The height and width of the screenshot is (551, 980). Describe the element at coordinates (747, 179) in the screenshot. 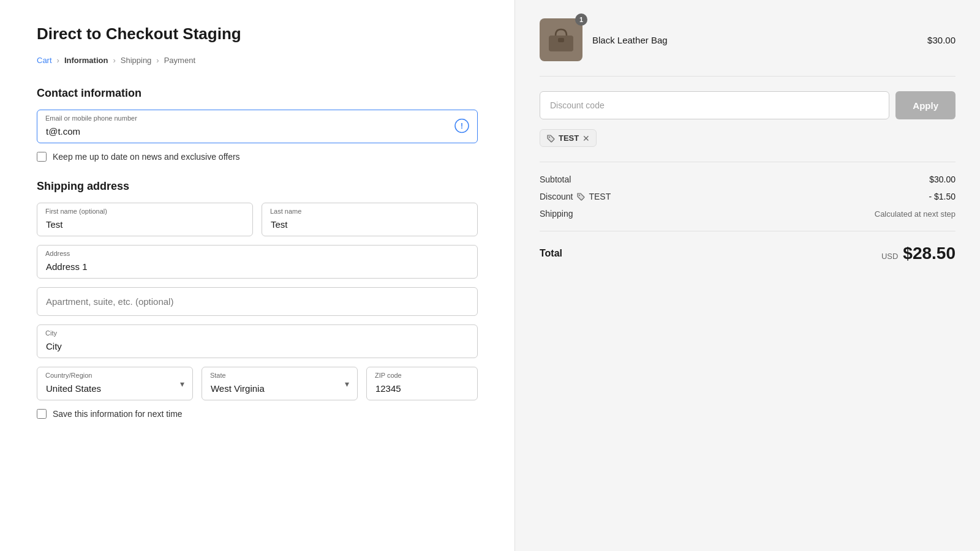

I see `subtotal-line: Subtotal $30.00` at that location.